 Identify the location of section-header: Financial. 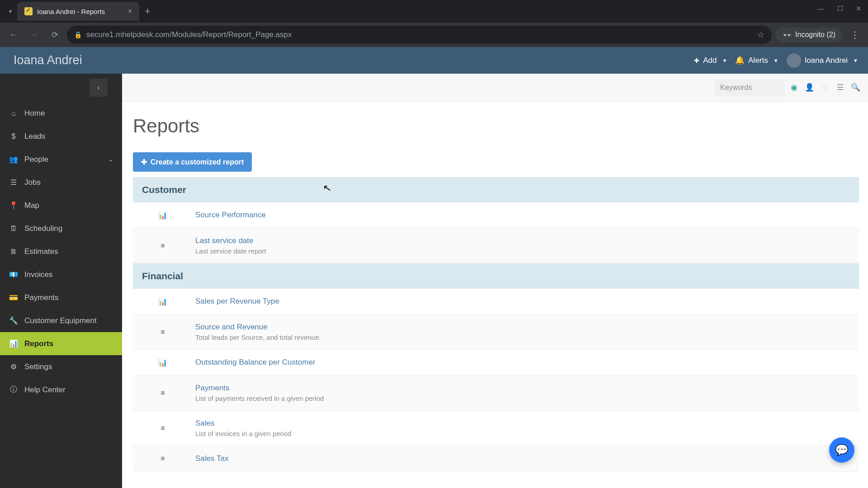
(496, 276).